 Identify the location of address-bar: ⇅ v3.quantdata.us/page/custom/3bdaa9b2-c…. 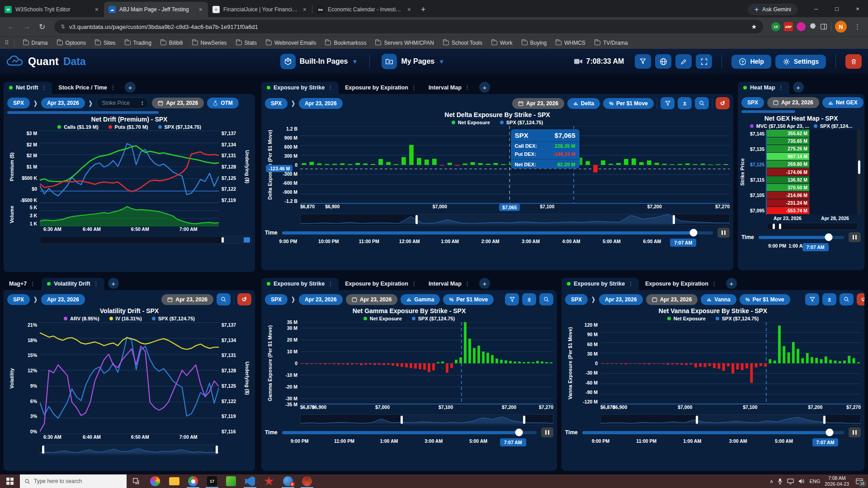
(409, 27).